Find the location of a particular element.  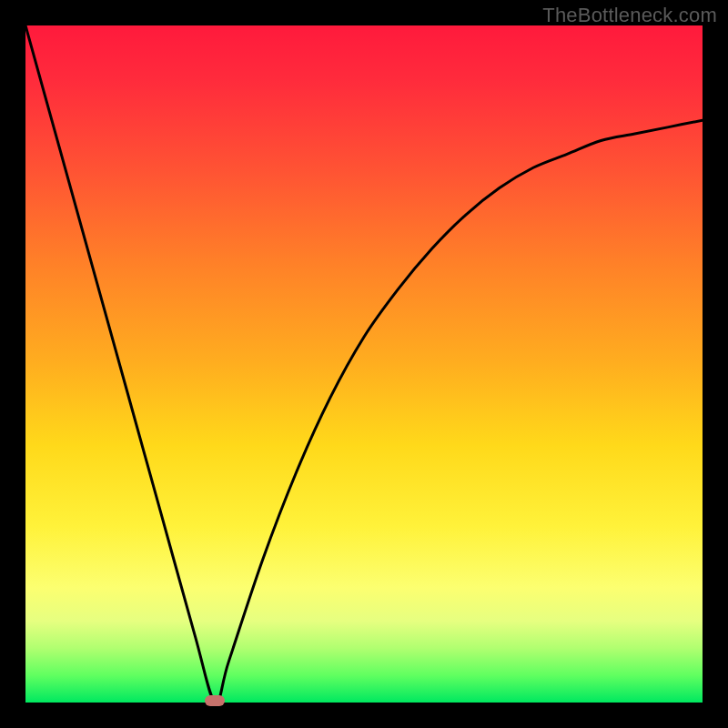

optimal-point-marker is located at coordinates (215, 701).